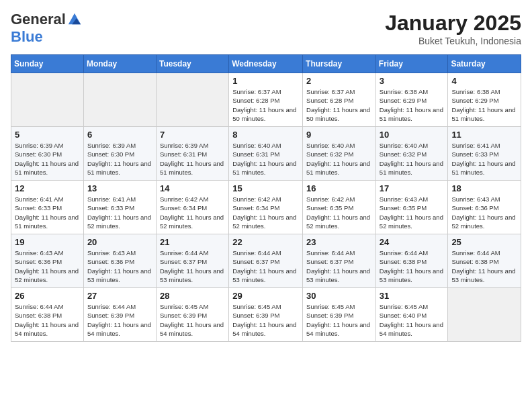 Image resolution: width=532 pixels, height=411 pixels. Describe the element at coordinates (266, 134) in the screenshot. I see `day-number: 8` at that location.